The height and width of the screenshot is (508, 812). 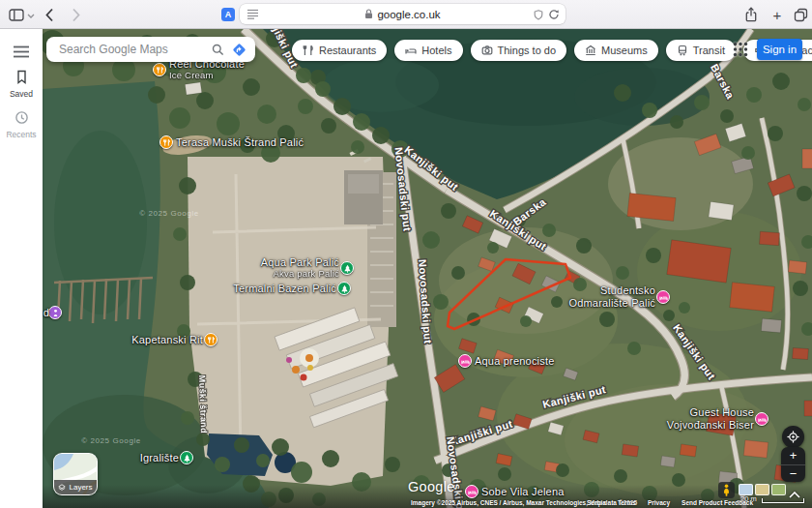 What do you see at coordinates (626, 503) in the screenshot?
I see `terms-link: Terms` at bounding box center [626, 503].